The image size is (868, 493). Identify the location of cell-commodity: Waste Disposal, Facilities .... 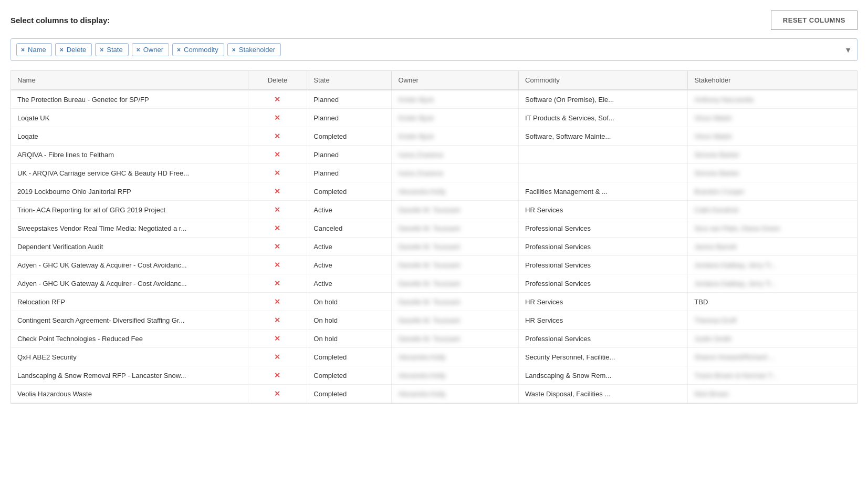
(603, 394).